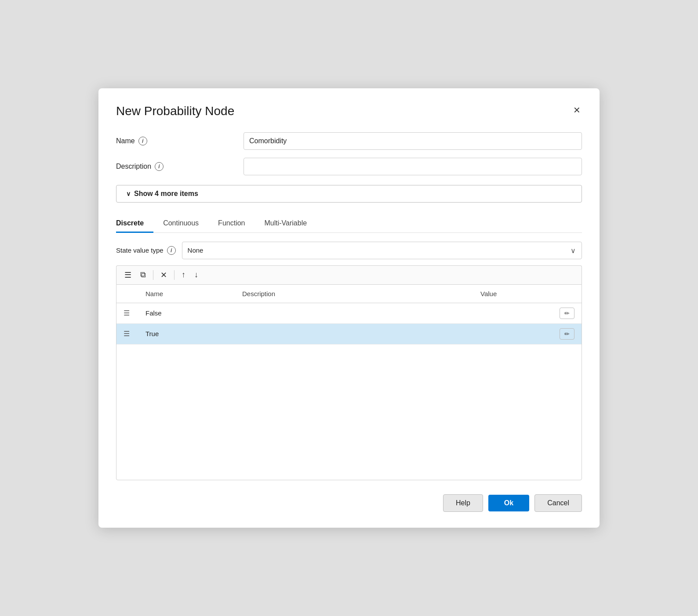  I want to click on tab-discrete: Discrete, so click(135, 224).